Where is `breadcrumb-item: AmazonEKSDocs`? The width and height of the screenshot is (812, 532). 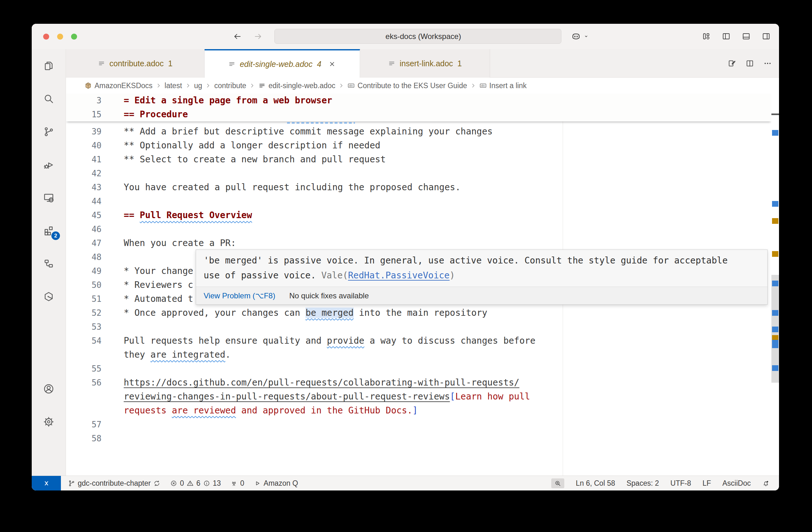 breadcrumb-item: AmazonEKSDocs is located at coordinates (118, 86).